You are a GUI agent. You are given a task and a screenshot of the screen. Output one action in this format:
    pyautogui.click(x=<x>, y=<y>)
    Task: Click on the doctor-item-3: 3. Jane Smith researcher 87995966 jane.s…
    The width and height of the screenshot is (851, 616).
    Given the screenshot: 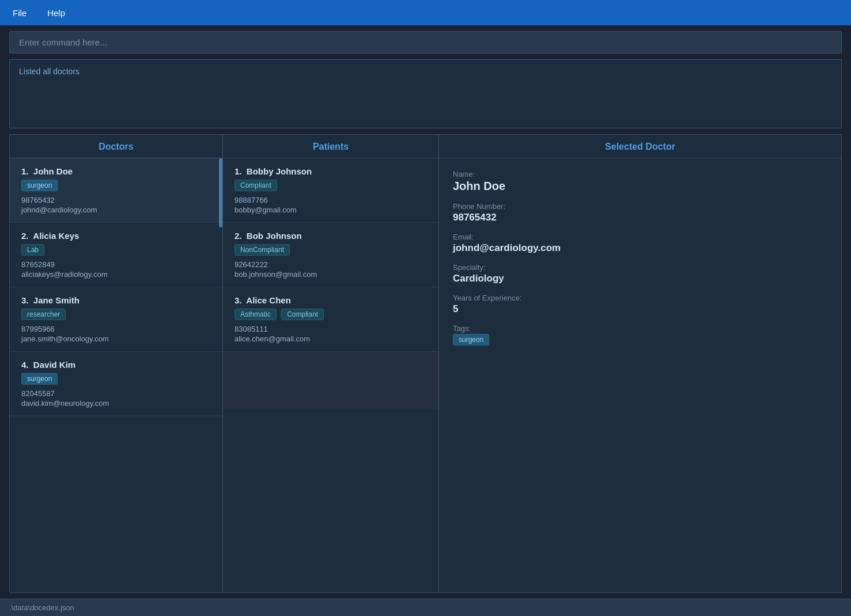 What is the action you would take?
    pyautogui.click(x=116, y=320)
    